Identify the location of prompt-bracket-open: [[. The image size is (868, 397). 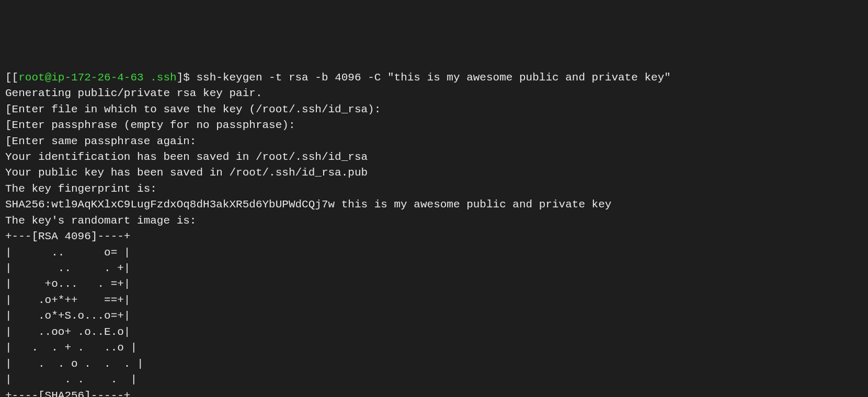
(12, 77).